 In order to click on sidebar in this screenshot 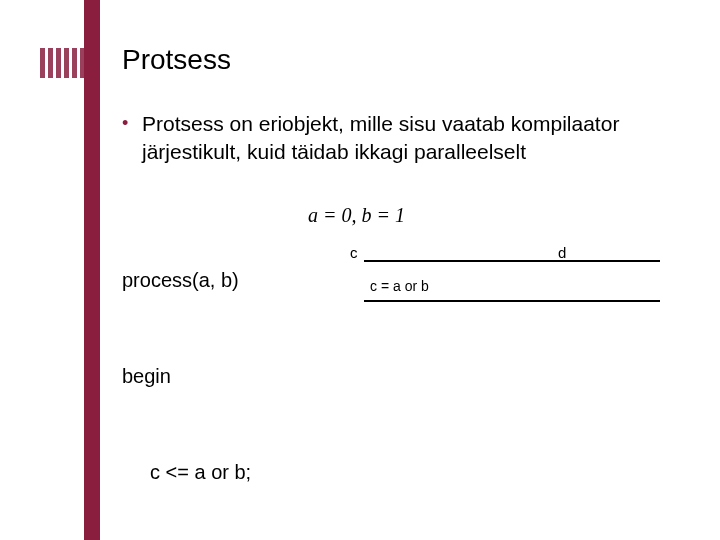, I will do `click(50, 270)`.